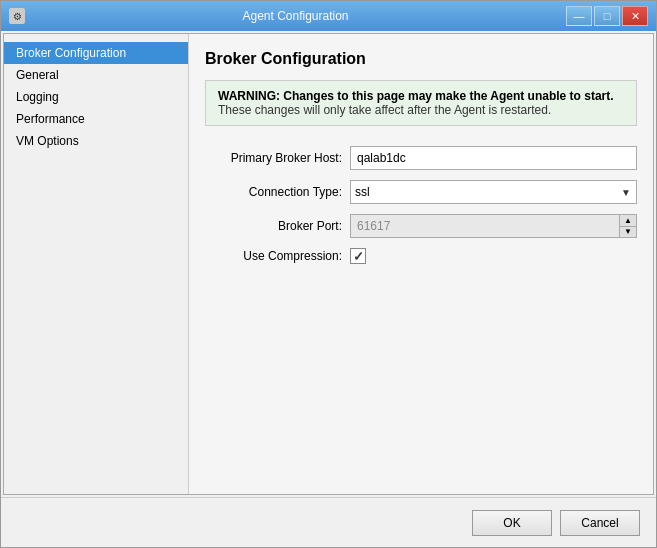  What do you see at coordinates (494, 158) in the screenshot?
I see `primary-broker-host-input` at bounding box center [494, 158].